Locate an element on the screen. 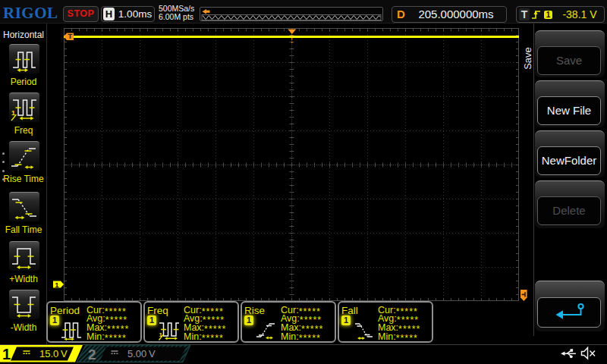  svg-text: 5.00 V is located at coordinates (141, 353).